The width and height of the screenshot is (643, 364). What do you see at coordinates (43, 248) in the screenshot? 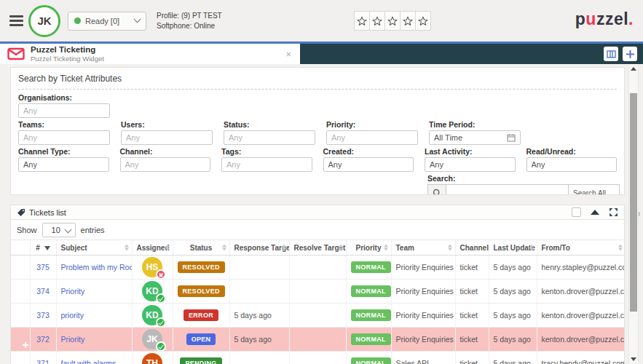
I see `column-header: #` at bounding box center [43, 248].